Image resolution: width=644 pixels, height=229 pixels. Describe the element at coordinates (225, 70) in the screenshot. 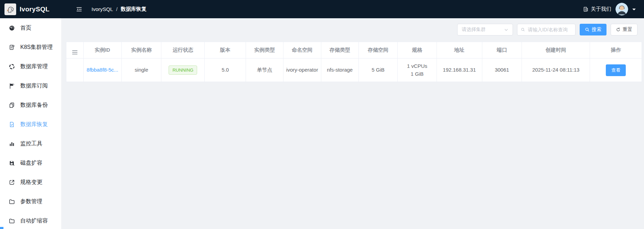

I see `version-cell: 5.0` at that location.